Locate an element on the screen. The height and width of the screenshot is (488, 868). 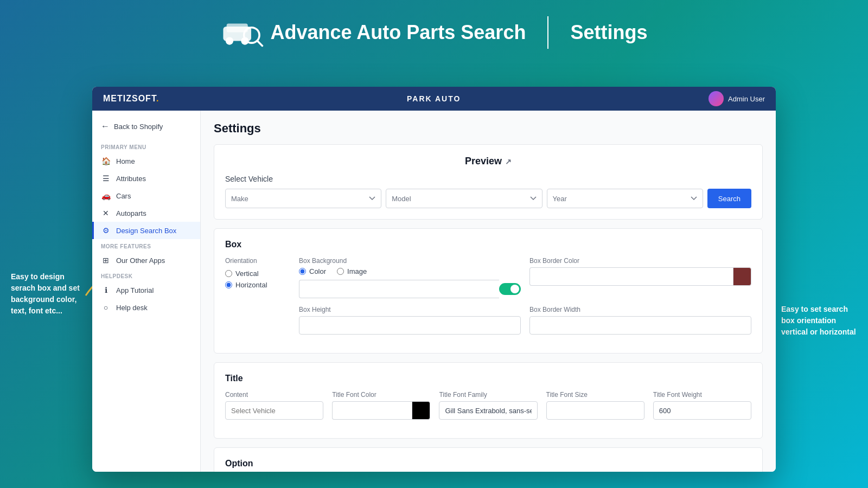
sidebar-item-cars-label: Cars is located at coordinates (124, 196).